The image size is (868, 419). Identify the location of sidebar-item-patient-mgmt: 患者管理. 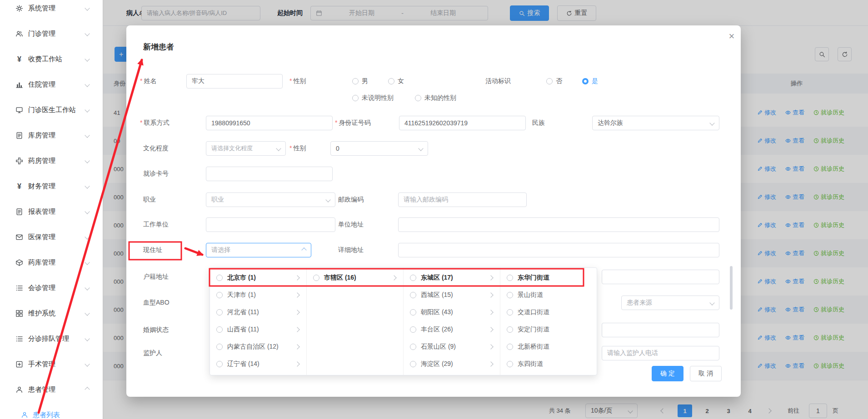
(51, 389).